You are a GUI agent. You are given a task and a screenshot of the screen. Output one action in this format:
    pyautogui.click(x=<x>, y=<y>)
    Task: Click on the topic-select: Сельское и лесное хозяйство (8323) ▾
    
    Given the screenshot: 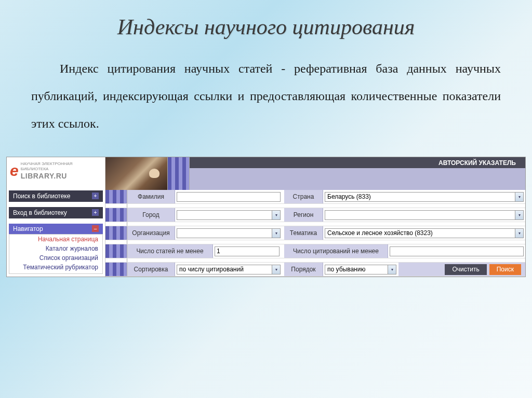 What is the action you would take?
    pyautogui.click(x=424, y=234)
    